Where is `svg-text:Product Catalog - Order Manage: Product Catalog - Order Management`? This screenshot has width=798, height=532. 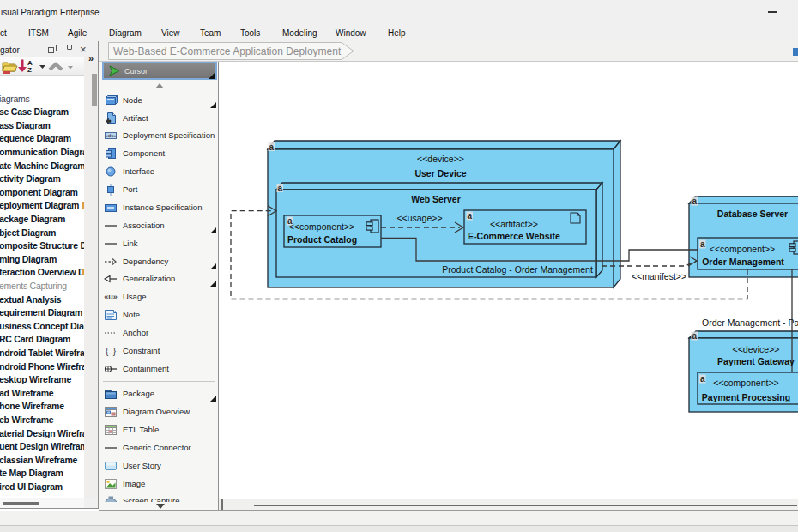
svg-text:Product Catalog - Order Manage: Product Catalog - Order Management is located at coordinates (517, 269).